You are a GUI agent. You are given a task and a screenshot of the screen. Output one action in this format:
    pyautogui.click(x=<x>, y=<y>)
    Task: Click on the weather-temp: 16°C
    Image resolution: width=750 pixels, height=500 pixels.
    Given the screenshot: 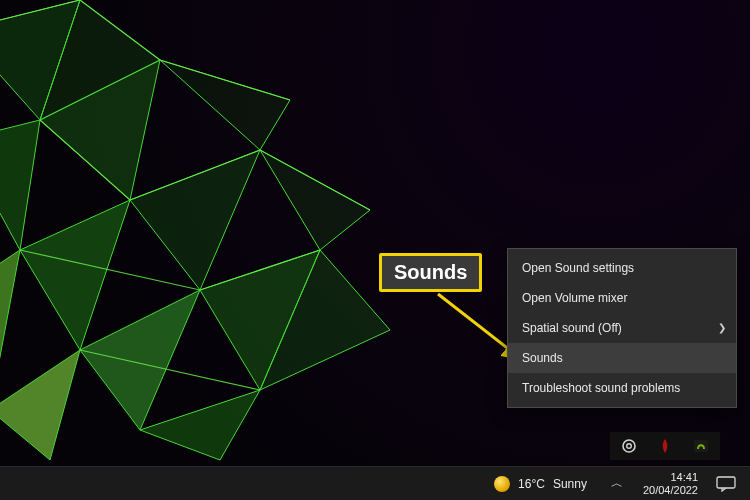 What is the action you would take?
    pyautogui.click(x=532, y=484)
    